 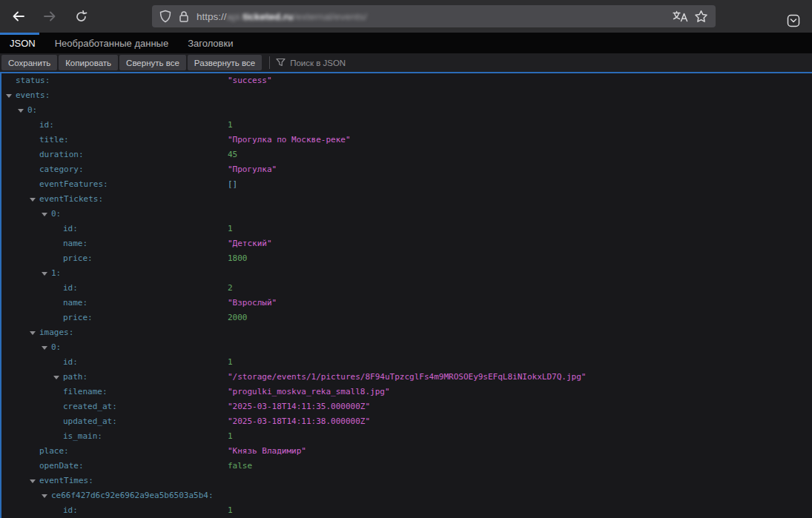 I want to click on json-row: price:2000, so click(x=406, y=318).